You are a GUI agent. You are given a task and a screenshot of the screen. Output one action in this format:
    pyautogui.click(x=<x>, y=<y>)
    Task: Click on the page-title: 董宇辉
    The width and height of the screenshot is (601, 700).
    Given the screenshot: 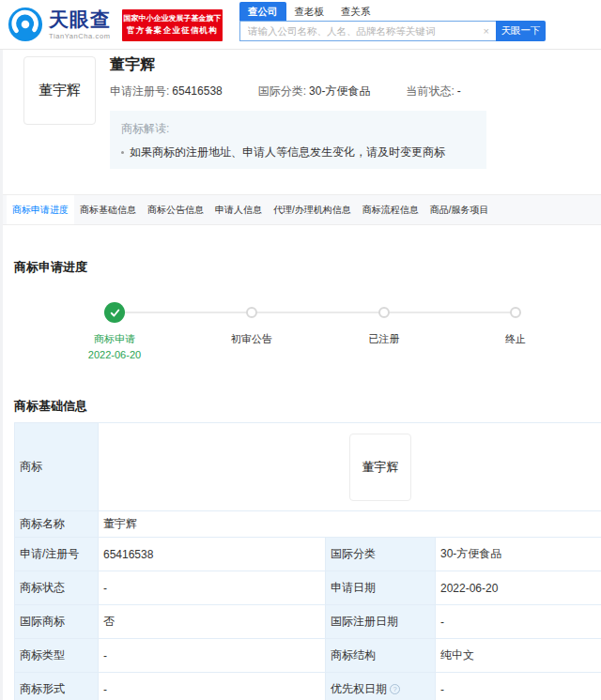 What is the action you would take?
    pyautogui.click(x=132, y=66)
    